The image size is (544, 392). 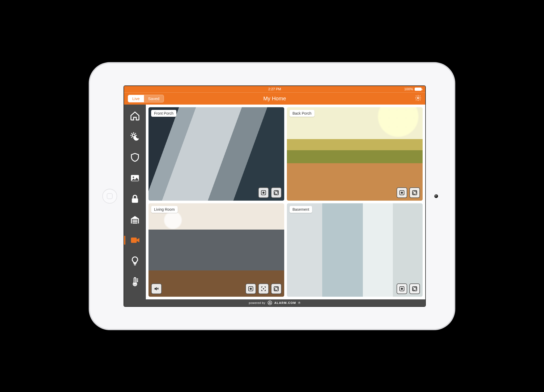 What do you see at coordinates (135, 199) in the screenshot?
I see `lock-icon` at bounding box center [135, 199].